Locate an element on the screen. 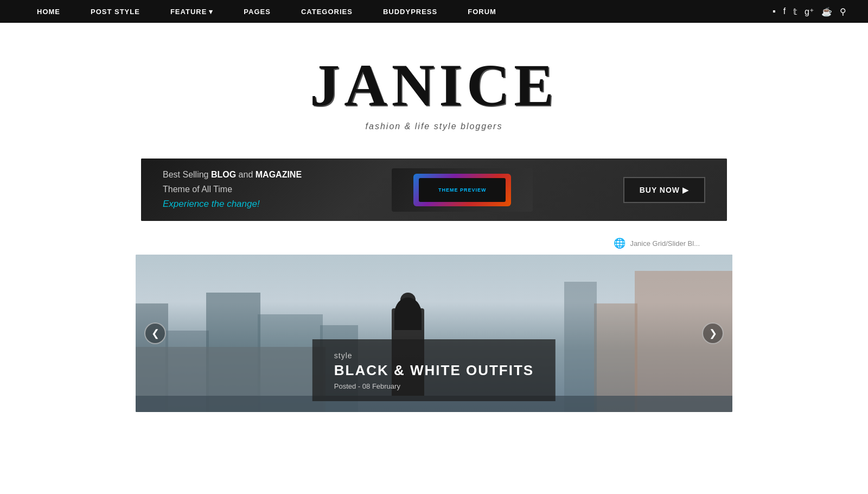  banner-text: Best Selling BLOG and MAGAZINE Theme of … is located at coordinates (232, 190).